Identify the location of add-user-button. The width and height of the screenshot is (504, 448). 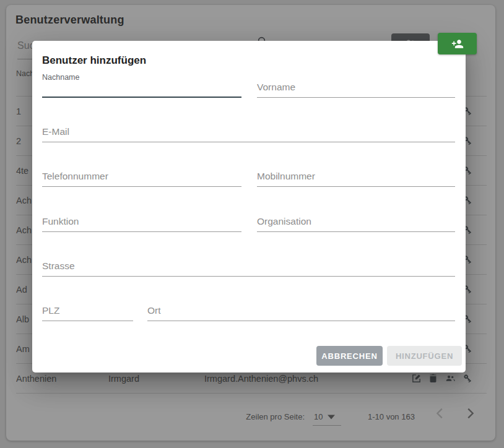
(457, 43).